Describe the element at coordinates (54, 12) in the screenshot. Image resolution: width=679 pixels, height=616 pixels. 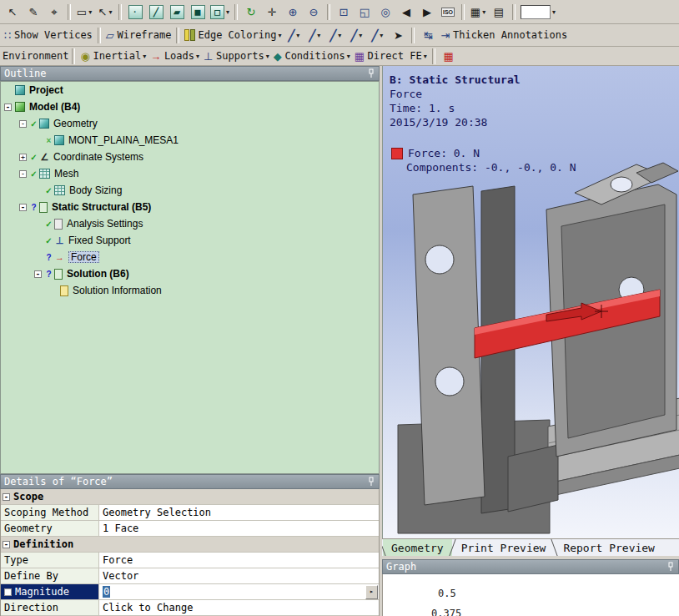
I see `probe-icon: ⌖` at that location.